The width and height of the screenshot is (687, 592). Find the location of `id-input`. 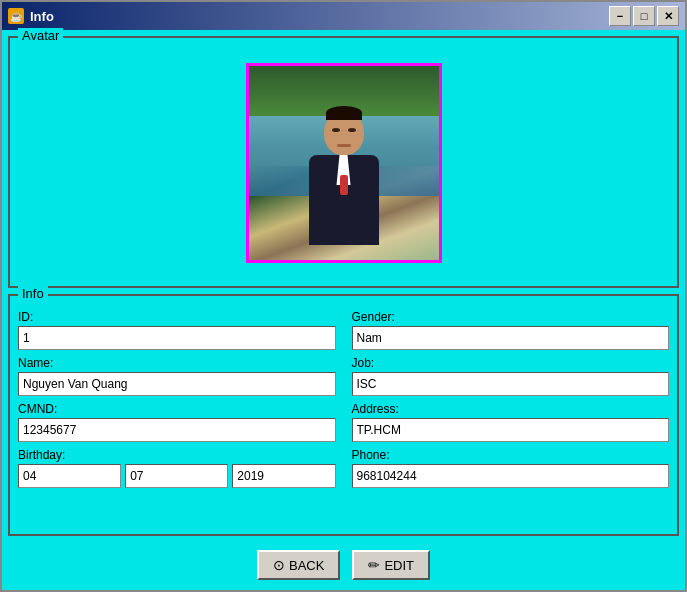

id-input is located at coordinates (177, 338).